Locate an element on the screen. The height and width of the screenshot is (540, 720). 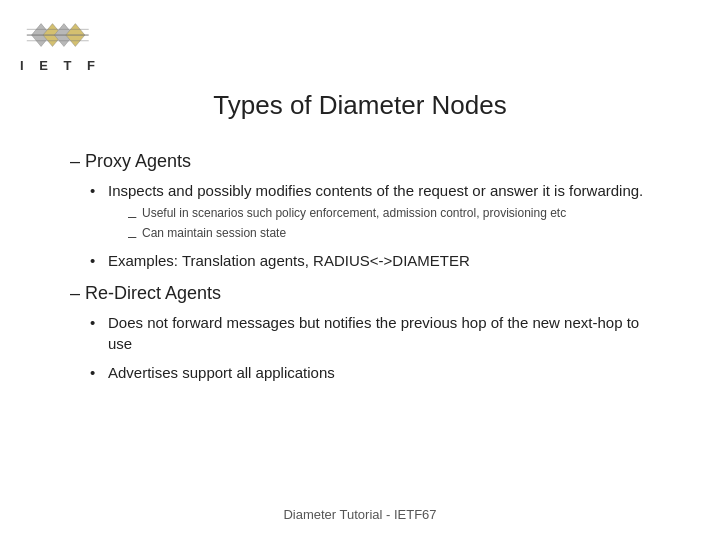
section-proxy-agents-label: – Proxy Agents is located at coordinates (365, 162).